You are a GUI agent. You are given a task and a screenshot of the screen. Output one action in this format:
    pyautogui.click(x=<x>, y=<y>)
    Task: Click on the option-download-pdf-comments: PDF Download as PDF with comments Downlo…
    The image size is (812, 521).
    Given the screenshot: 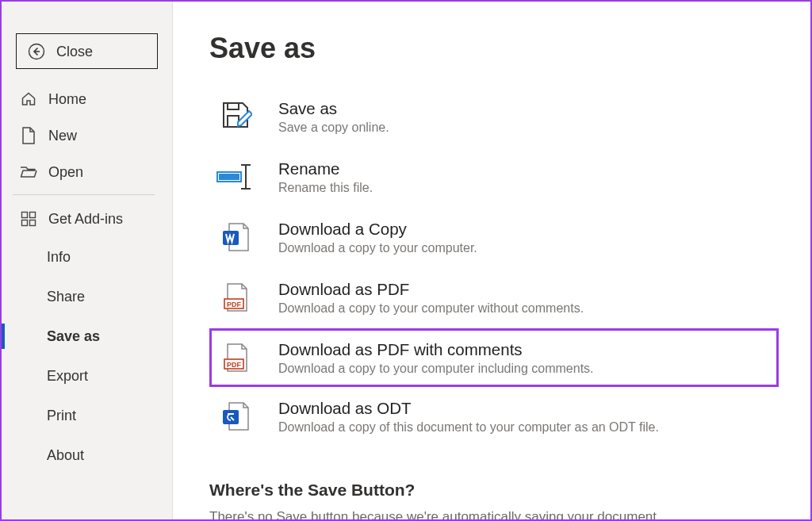 What is the action you would take?
    pyautogui.click(x=494, y=358)
    